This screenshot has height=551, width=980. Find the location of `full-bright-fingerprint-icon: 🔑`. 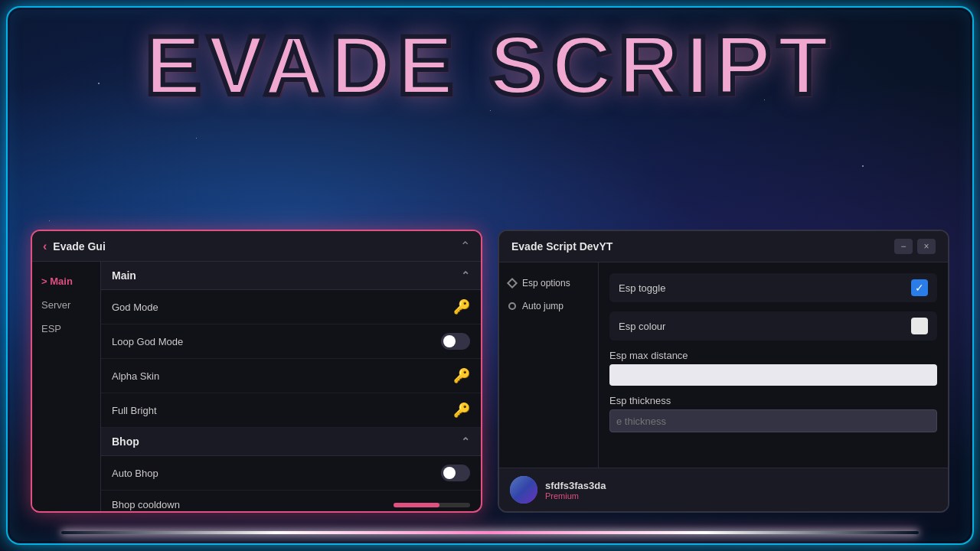

full-bright-fingerprint-icon: 🔑 is located at coordinates (462, 410).